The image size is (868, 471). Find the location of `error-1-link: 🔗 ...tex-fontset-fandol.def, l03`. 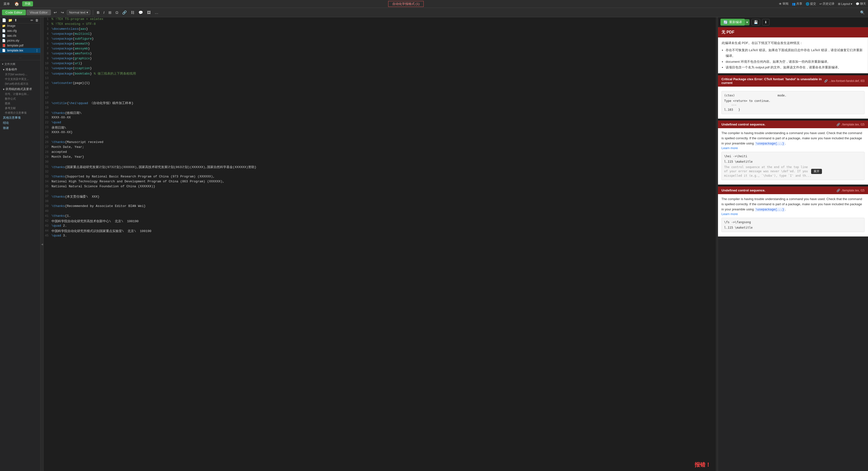

error-1-link: 🔗 ...tex-fontset-fandol.def, l03 is located at coordinates (844, 81).